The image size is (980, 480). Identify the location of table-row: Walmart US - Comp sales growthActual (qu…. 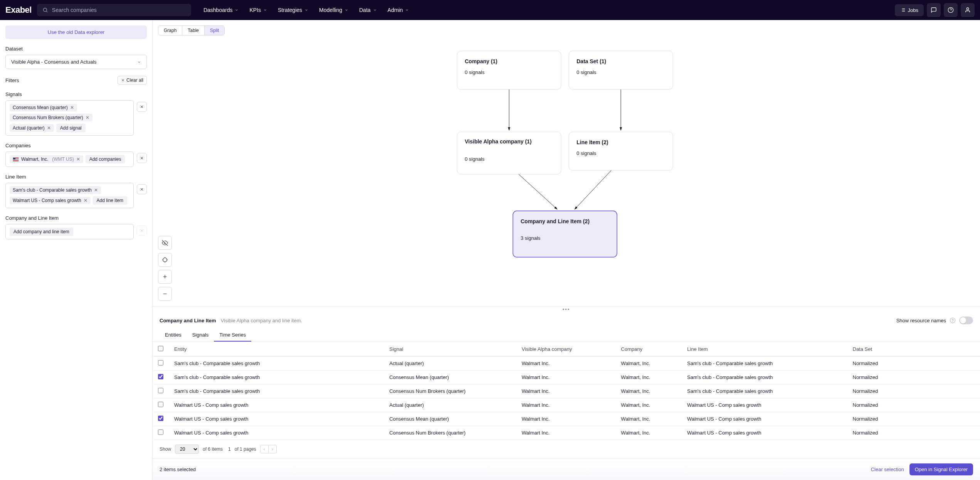
(566, 405).